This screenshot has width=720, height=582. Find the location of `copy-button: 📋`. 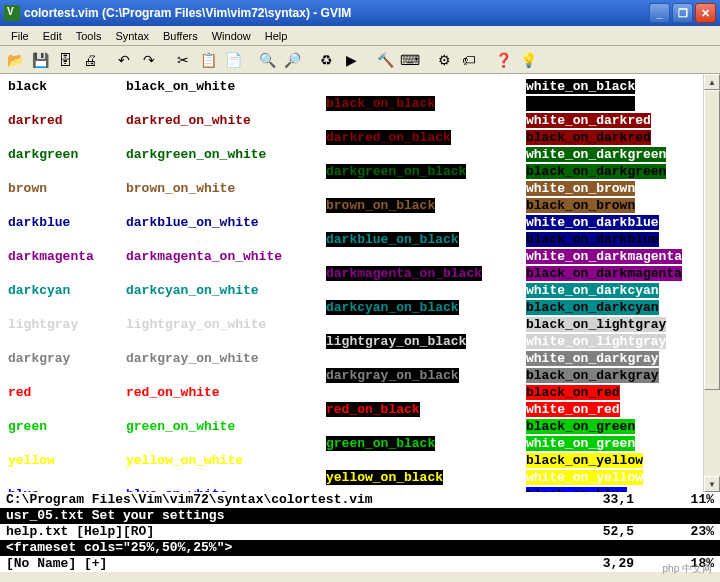

copy-button: 📋 is located at coordinates (208, 60).